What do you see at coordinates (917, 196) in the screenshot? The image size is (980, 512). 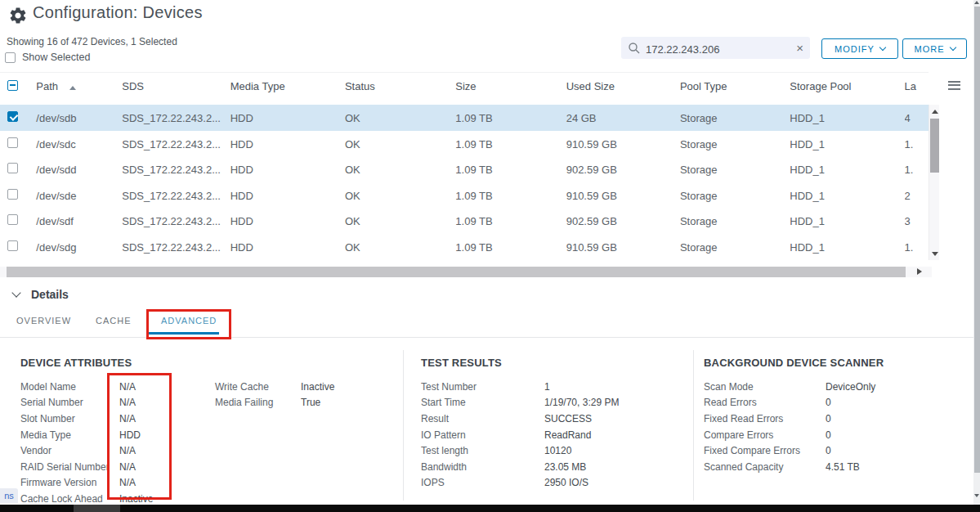 I see `cell-last: 2` at bounding box center [917, 196].